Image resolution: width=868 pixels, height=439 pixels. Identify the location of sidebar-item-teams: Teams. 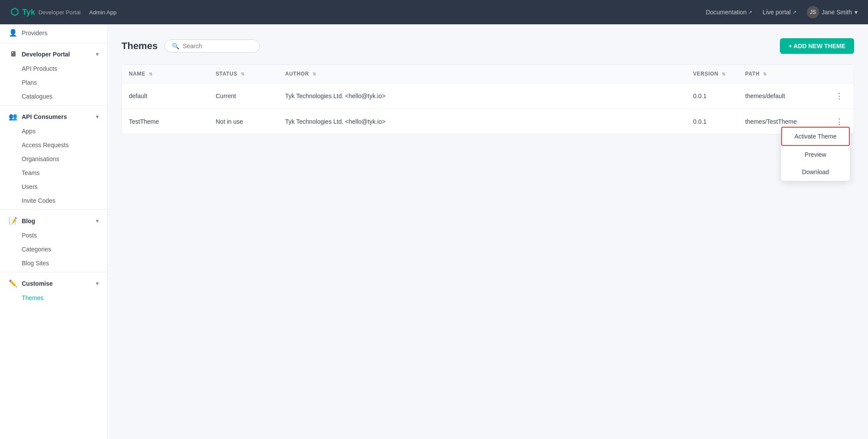
(54, 173).